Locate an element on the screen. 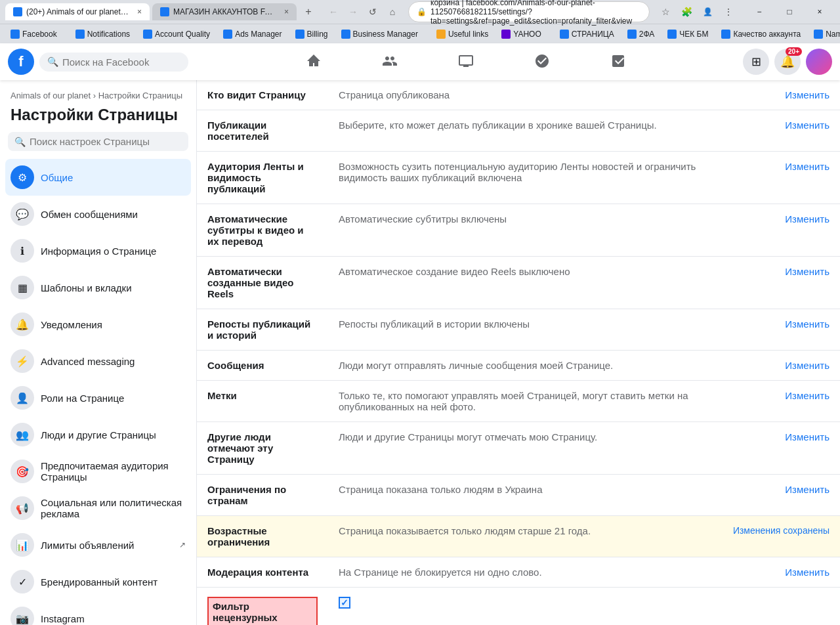 This screenshot has height=625, width=840. nav-friends is located at coordinates (390, 62).